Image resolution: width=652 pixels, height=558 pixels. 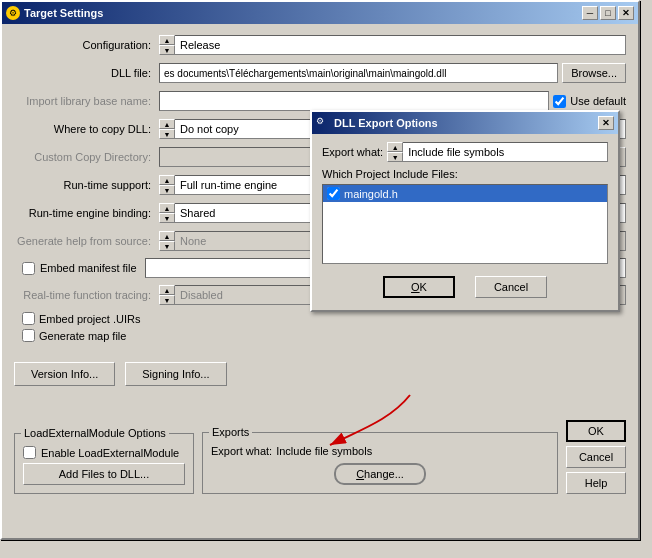 I want to click on use-default-label: Use default, so click(x=598, y=101).